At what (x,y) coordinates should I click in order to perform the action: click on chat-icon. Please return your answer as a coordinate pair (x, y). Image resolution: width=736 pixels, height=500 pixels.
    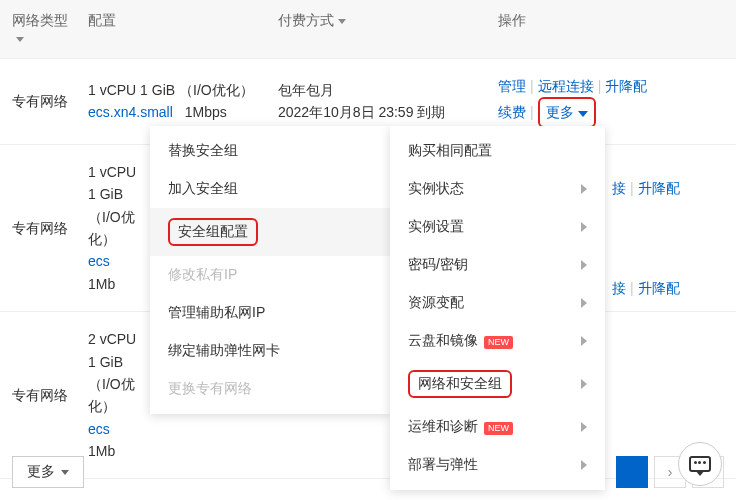
    Looking at the image, I should click on (700, 464).